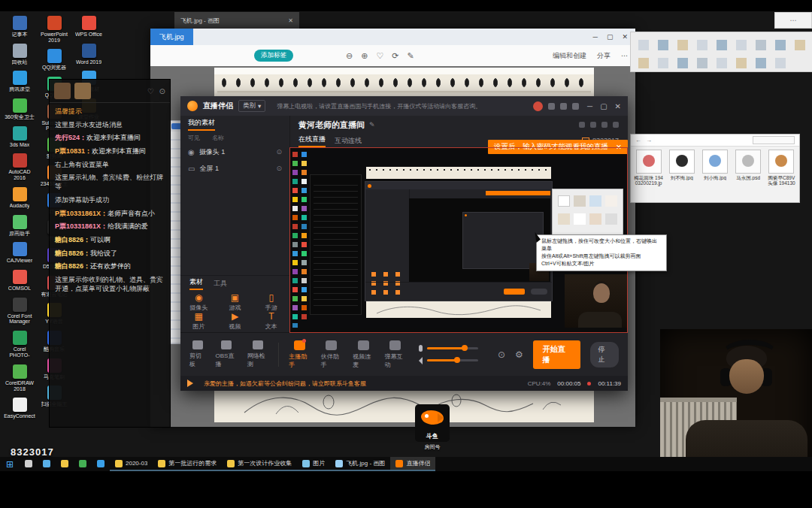 The width and height of the screenshot is (812, 508). I want to click on avatar, so click(538, 107).